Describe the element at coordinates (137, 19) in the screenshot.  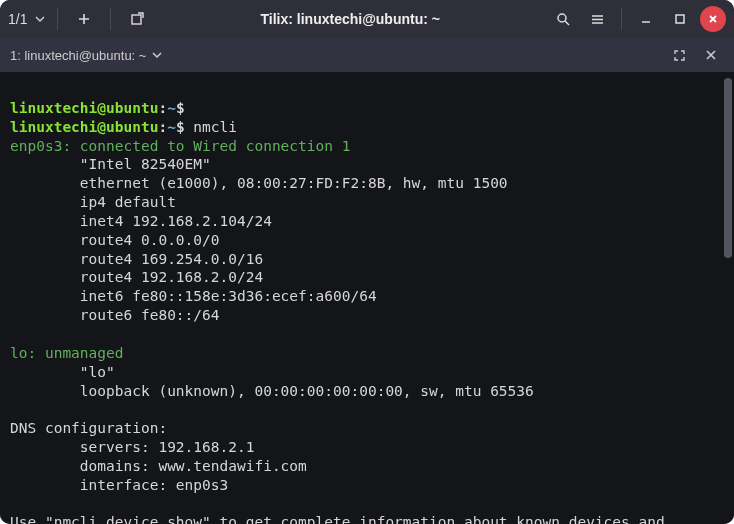
I see `new-window-button` at that location.